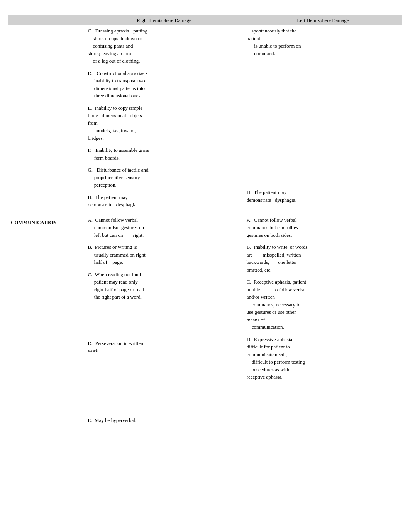 The width and height of the screenshot is (410, 532). Describe the element at coordinates (164, 228) in the screenshot. I see `comm-right-A: A. Cannot follow verbal commandsor gestu…` at that location.